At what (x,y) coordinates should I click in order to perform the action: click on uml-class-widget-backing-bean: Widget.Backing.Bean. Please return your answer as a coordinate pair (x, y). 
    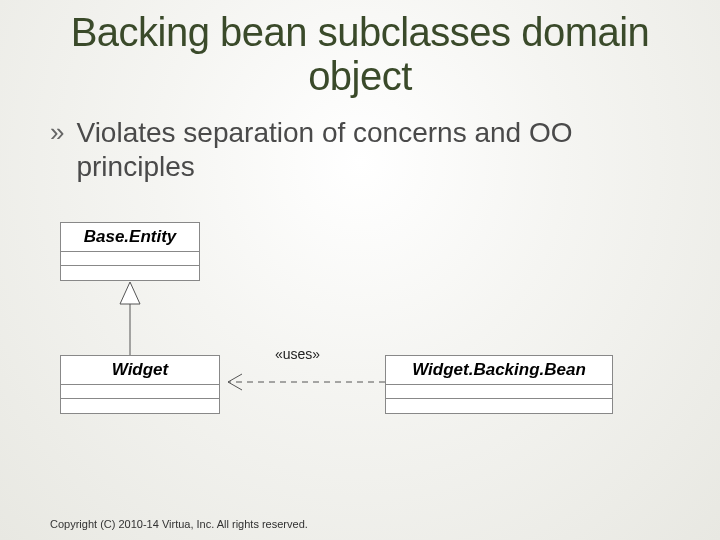
    Looking at the image, I should click on (499, 384).